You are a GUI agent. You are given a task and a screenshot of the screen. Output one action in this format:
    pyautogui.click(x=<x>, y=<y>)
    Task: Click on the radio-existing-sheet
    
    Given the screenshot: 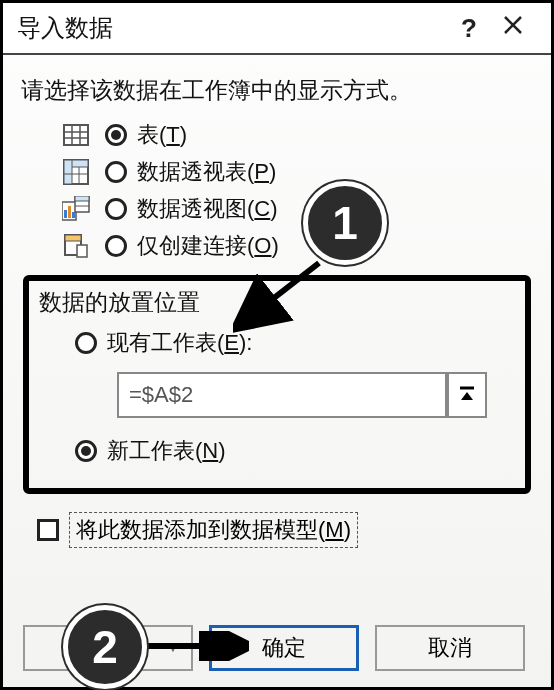 What is the action you would take?
    pyautogui.click(x=86, y=343)
    